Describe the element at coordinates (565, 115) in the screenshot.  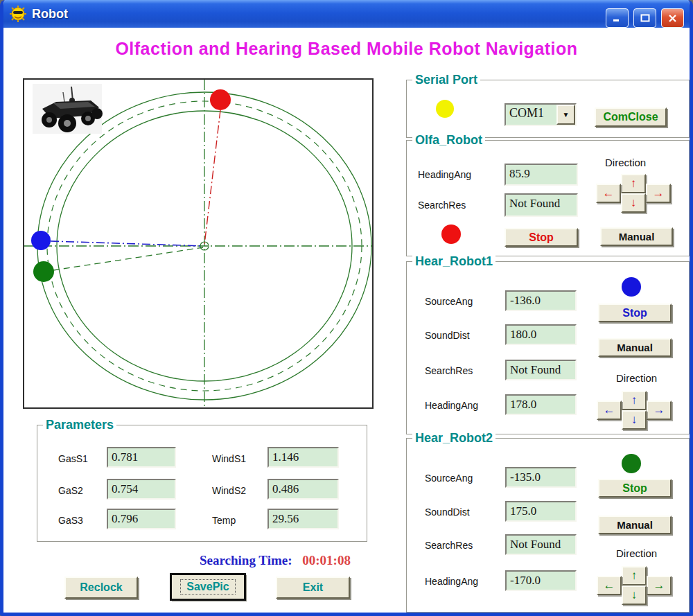
I see `dropdown-arrow-icon: ▼` at that location.